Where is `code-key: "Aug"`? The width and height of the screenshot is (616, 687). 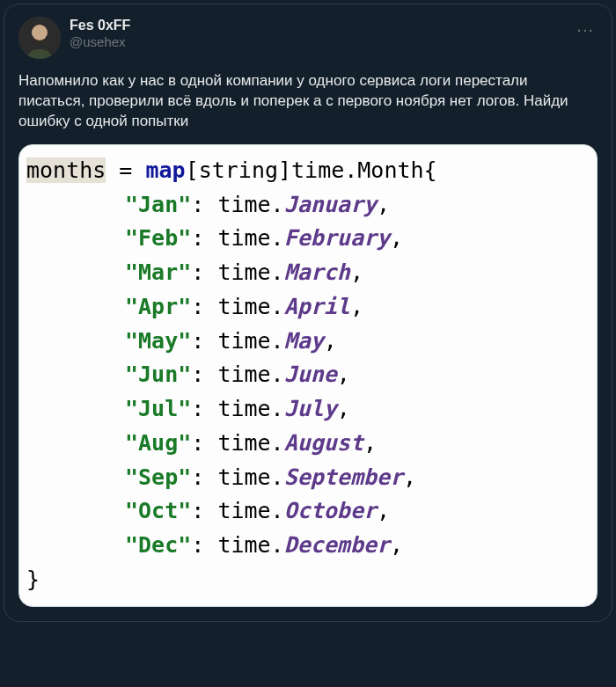 code-key: "Aug" is located at coordinates (158, 443).